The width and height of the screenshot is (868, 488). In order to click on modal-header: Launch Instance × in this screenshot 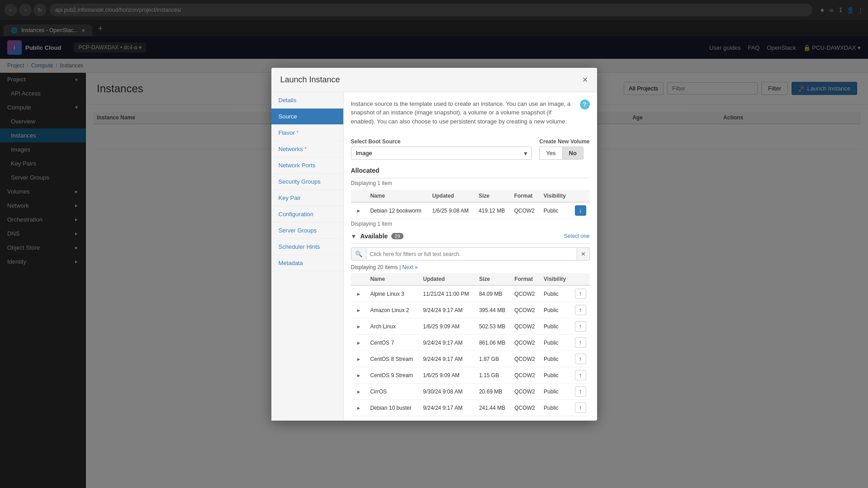, I will do `click(434, 80)`.